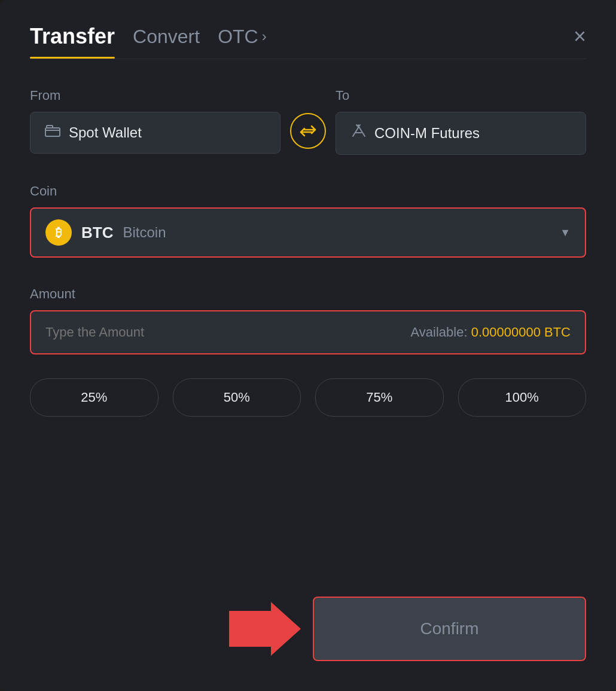 The width and height of the screenshot is (616, 691). What do you see at coordinates (155, 96) in the screenshot?
I see `from-label: From` at bounding box center [155, 96].